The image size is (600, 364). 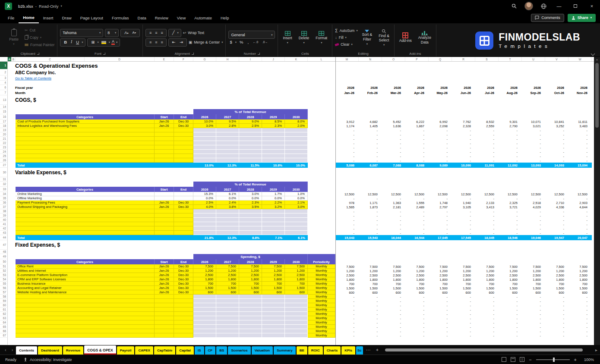 What do you see at coordinates (250, 288) in the screenshot?
I see `year-value-cell: 1,500` at bounding box center [250, 288].